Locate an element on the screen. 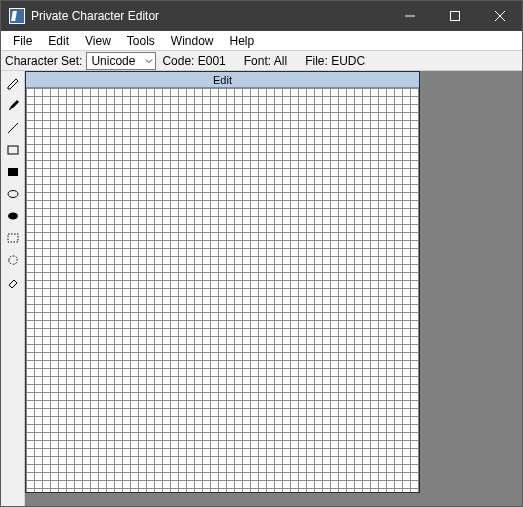  eraser-icon is located at coordinates (13, 282).